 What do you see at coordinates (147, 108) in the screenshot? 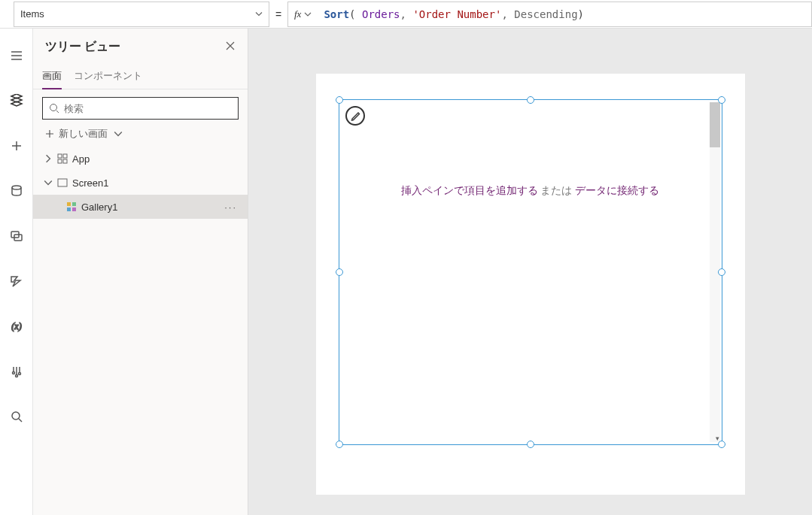
I see `search-field` at bounding box center [147, 108].